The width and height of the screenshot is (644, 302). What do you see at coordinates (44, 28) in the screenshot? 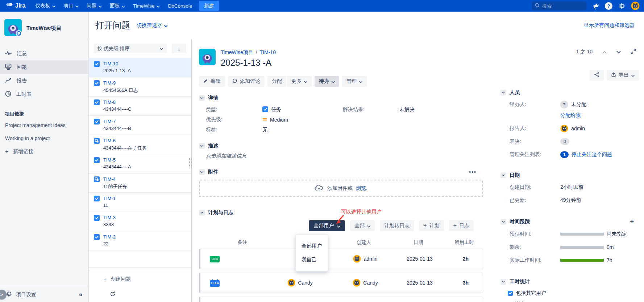
I see `project-name: TimeWise项目` at bounding box center [44, 28].